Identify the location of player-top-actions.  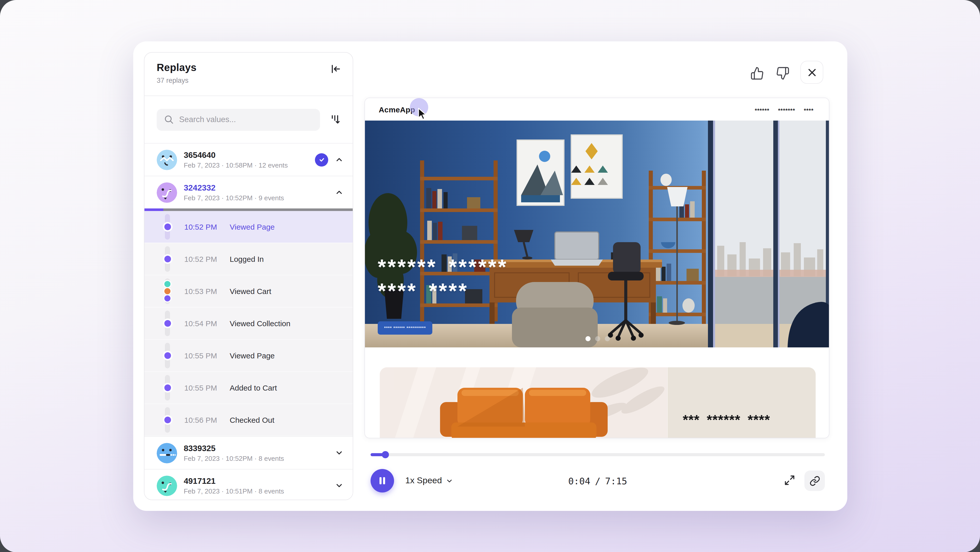
(786, 72).